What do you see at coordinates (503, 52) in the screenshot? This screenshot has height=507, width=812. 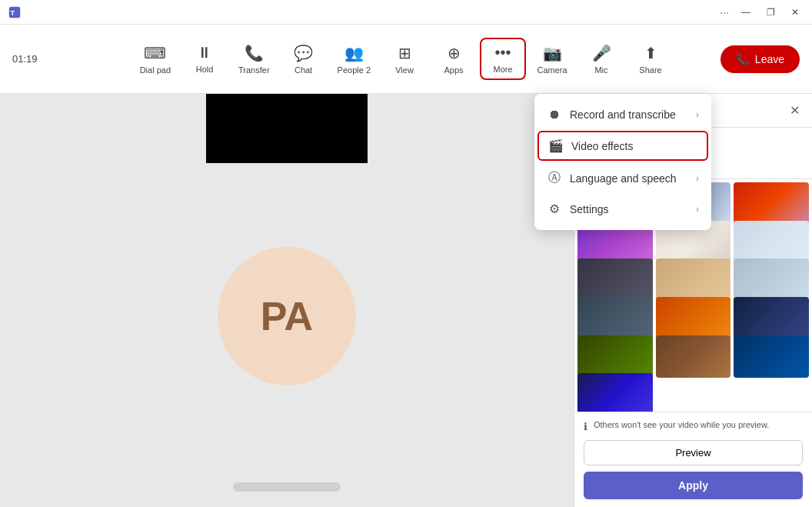 I see `more-icon: •••` at bounding box center [503, 52].